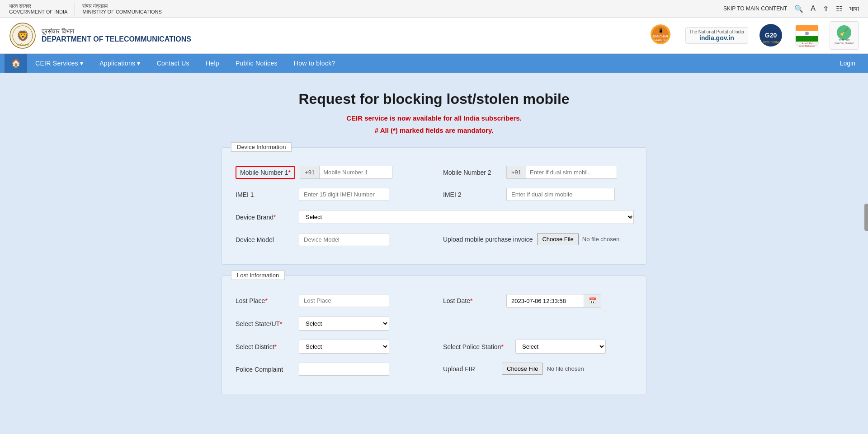 The image size is (868, 434). I want to click on upload-invoice-label: Upload mobile purchase invoice, so click(488, 239).